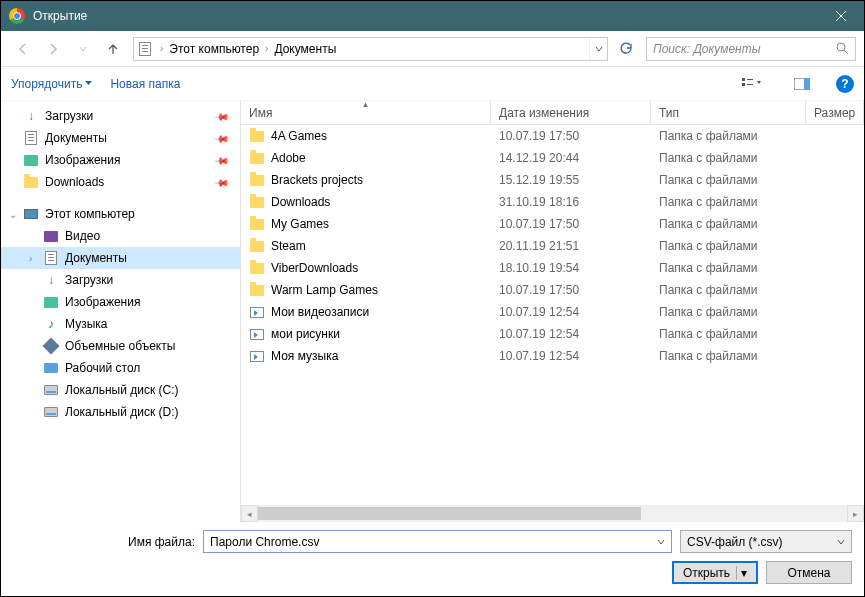 This screenshot has height=597, width=865. Describe the element at coordinates (845, 84) in the screenshot. I see `help-button: ?` at that location.